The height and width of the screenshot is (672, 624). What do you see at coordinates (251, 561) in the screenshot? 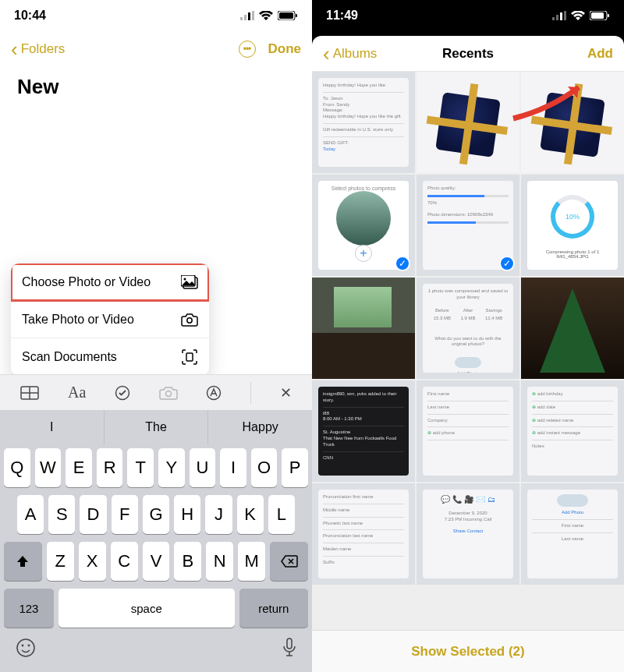
I see `key-m: M` at bounding box center [251, 561].